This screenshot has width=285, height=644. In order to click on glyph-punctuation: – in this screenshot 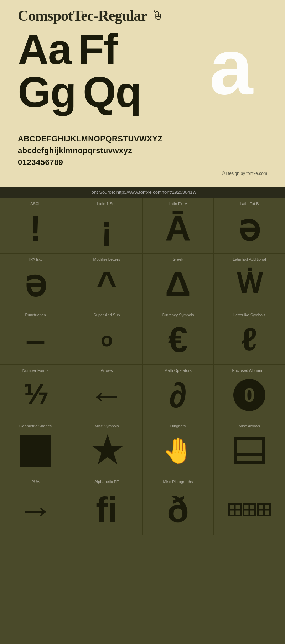, I will do `click(36, 339)`.